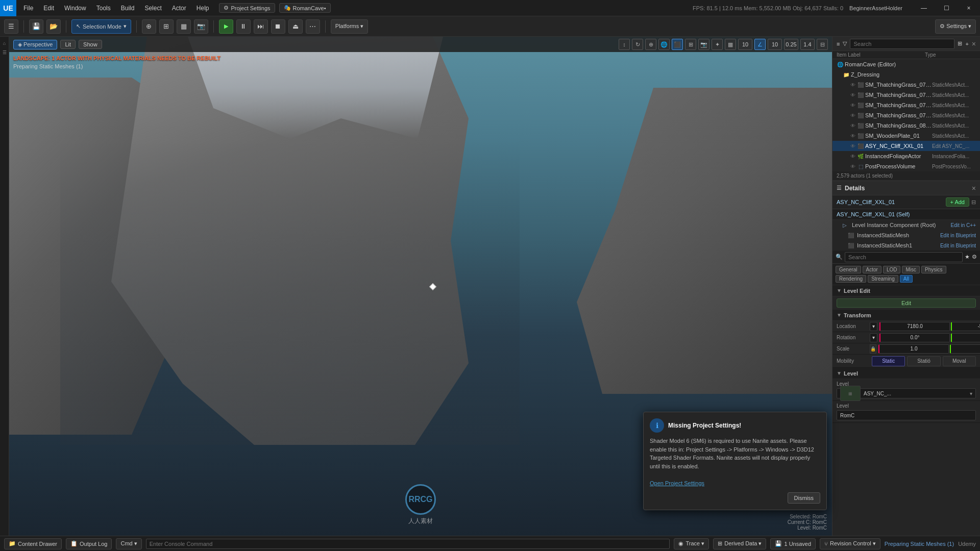 Image resolution: width=980 pixels, height=551 pixels. What do you see at coordinates (89, 544) in the screenshot?
I see `output-log-btn: 📋 Output Log` at bounding box center [89, 544].